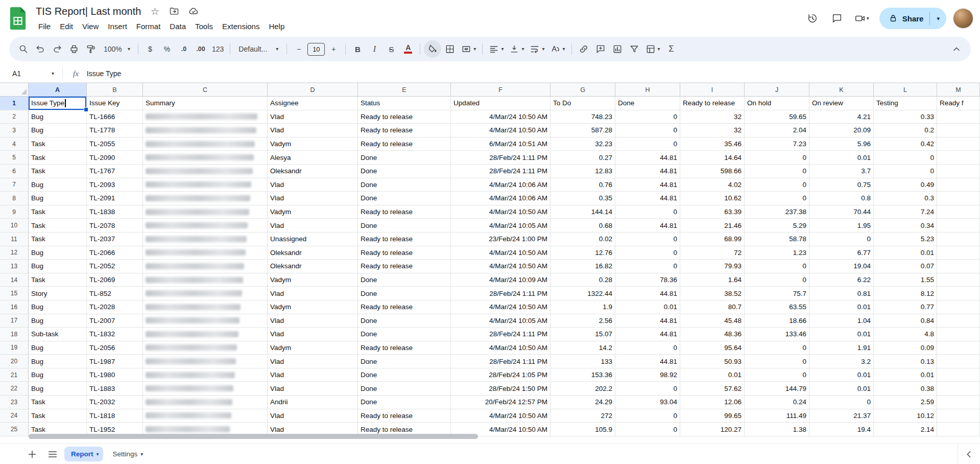 This screenshot has height=464, width=980. I want to click on row-header-5: 5, so click(14, 157).